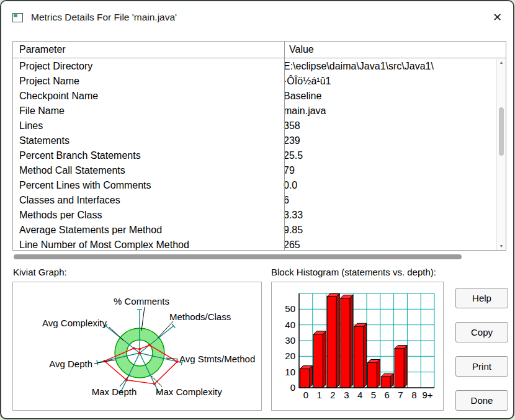  I want to click on copy-button: Copy, so click(481, 333).